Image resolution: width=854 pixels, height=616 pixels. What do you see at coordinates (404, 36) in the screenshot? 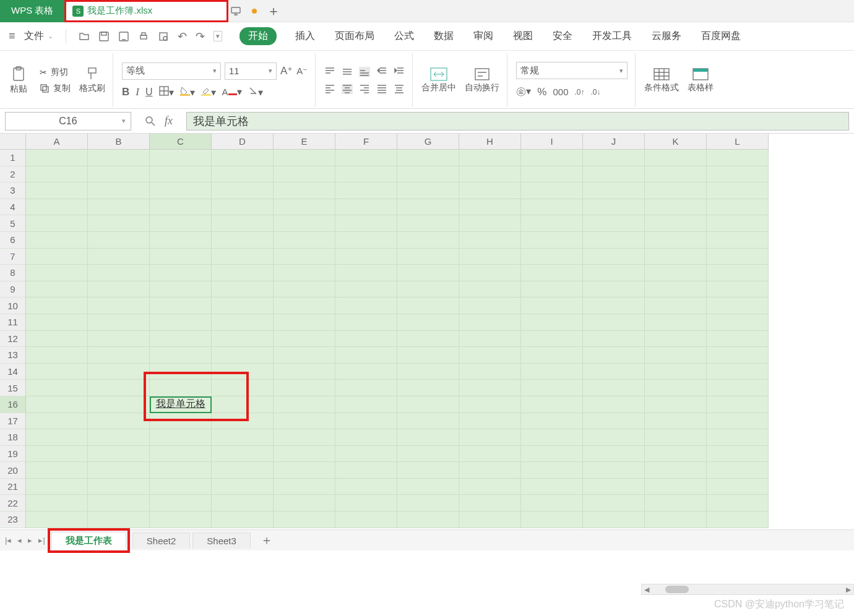
I see `ribbon-tab-formulas: 公式` at bounding box center [404, 36].